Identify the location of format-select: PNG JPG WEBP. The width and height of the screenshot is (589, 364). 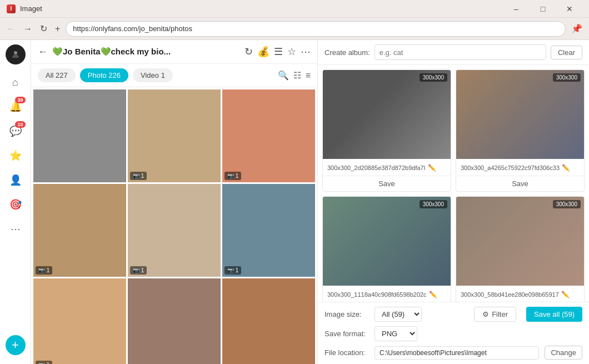
(396, 333).